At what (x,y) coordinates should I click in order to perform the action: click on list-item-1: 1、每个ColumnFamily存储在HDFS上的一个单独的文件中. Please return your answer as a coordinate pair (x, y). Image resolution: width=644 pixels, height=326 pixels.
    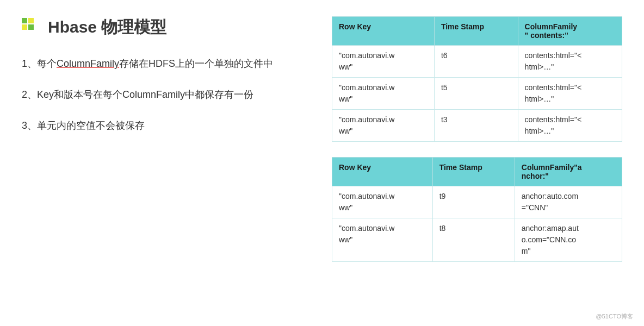
    Looking at the image, I should click on (166, 64).